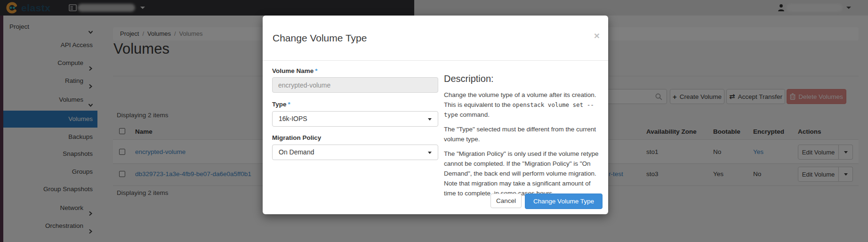 The image size is (868, 242). I want to click on type-label: Type*, so click(281, 105).